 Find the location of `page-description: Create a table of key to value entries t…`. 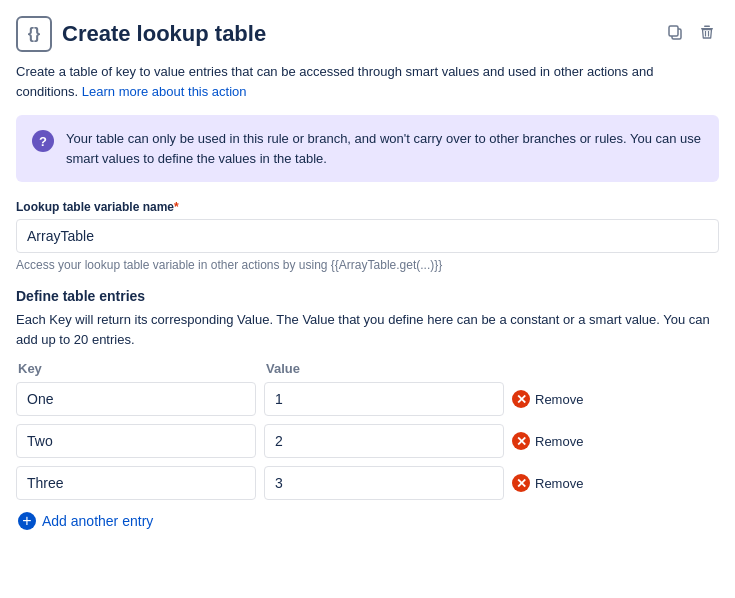

page-description: Create a table of key to value entries t… is located at coordinates (368, 82).